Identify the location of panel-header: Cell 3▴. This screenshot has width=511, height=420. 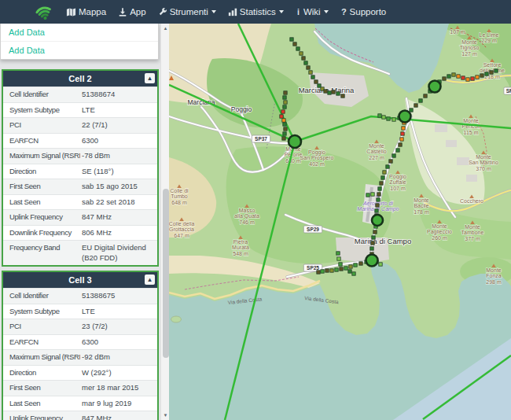
(80, 280).